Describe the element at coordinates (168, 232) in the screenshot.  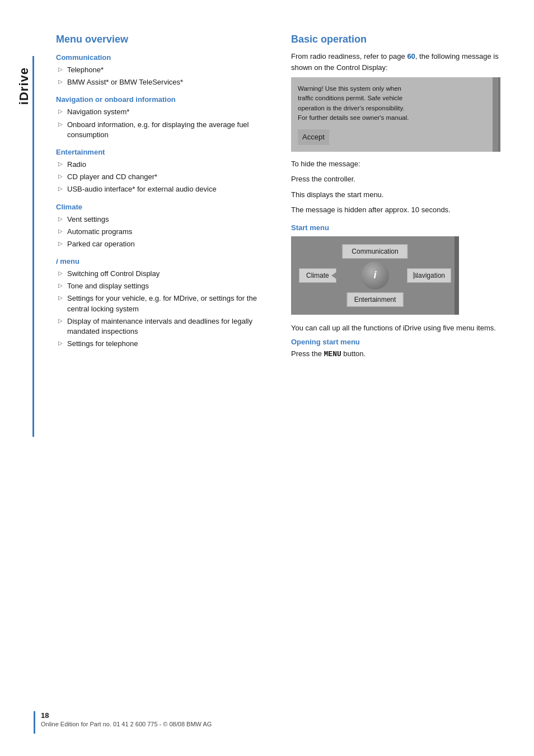
I see `list-item-text: Automatic programs` at that location.